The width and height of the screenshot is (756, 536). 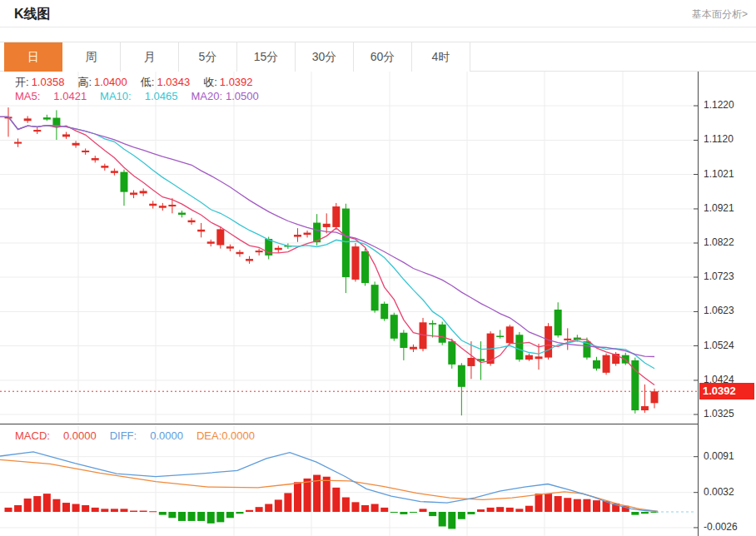 I want to click on price-axis-label: 1.1120, so click(x=719, y=139).